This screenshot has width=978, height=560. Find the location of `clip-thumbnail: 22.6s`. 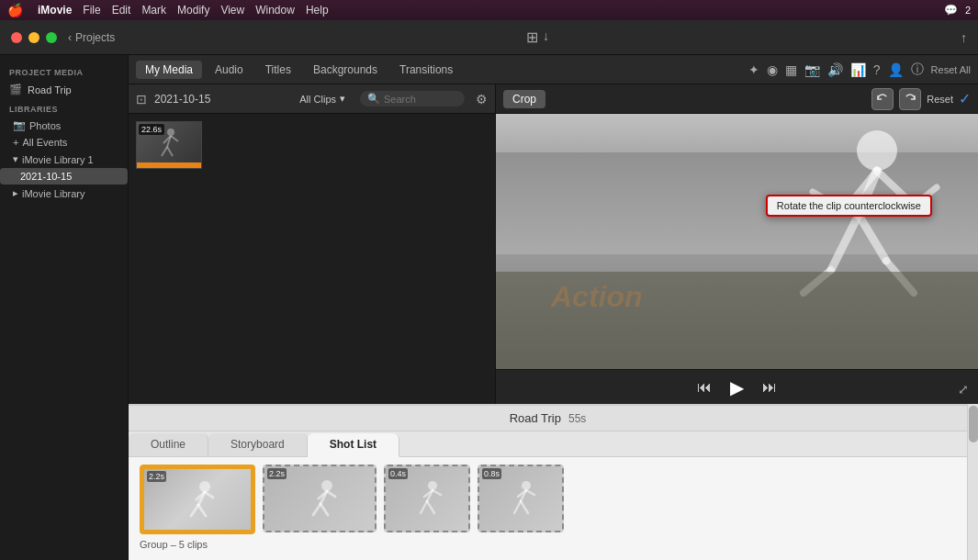

clip-thumbnail: 22.6s is located at coordinates (169, 145).